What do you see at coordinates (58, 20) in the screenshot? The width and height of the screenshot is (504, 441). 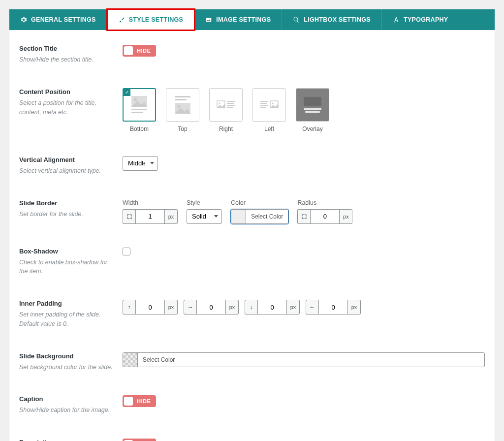 I see `tab-general-settings: GENERAL SETTINGS` at bounding box center [58, 20].